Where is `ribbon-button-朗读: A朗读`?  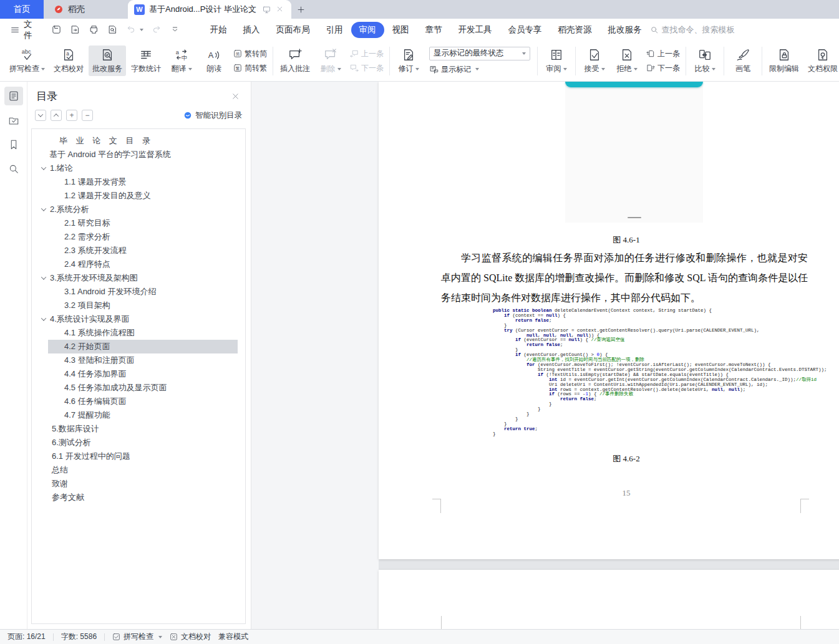
ribbon-button-朗读: A朗读 is located at coordinates (214, 61).